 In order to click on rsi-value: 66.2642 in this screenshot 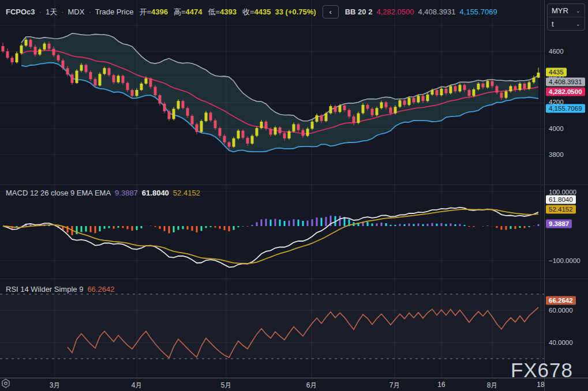, I will do `click(100, 290)`.